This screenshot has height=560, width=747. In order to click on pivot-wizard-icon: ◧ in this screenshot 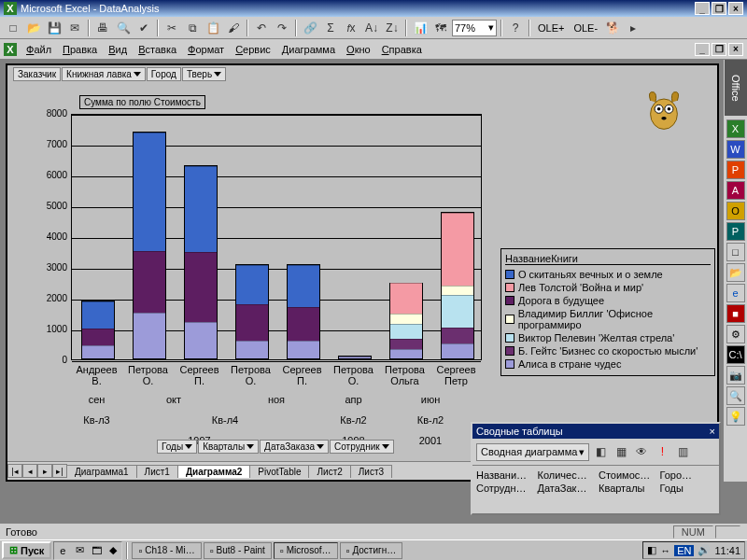, I will do `click(600, 452)`.